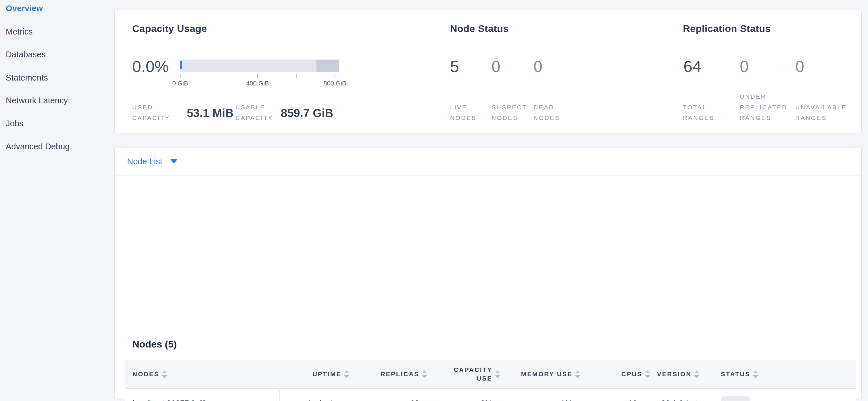 This screenshot has height=401, width=868. What do you see at coordinates (26, 55) in the screenshot?
I see `sidebar-item-databases: Databases` at bounding box center [26, 55].